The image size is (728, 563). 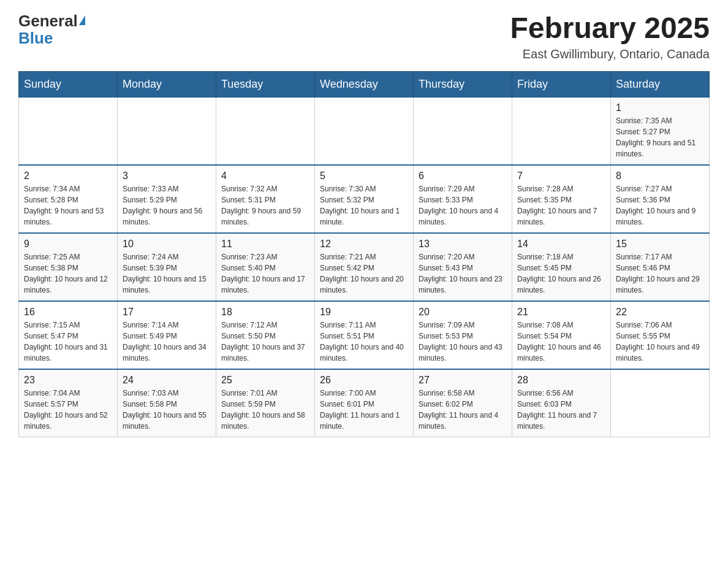 What do you see at coordinates (561, 244) in the screenshot?
I see `day-number: 14` at bounding box center [561, 244].